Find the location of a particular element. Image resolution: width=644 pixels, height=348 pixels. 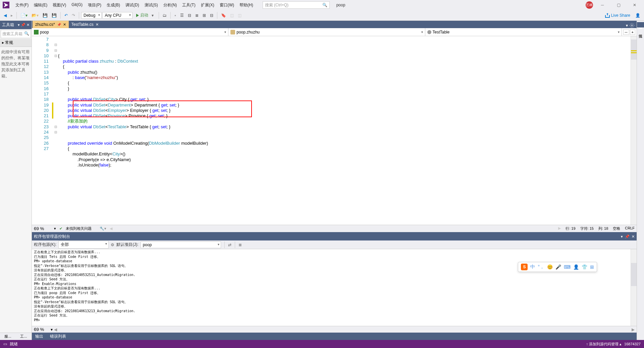

open-button: 📂▾ is located at coordinates (35, 15).